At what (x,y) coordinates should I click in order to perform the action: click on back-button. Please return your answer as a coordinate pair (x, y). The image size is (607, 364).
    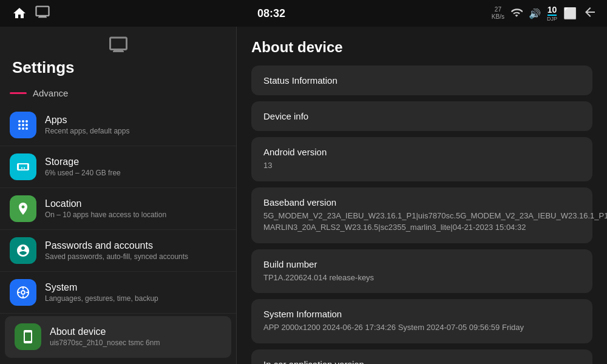
    Looking at the image, I should click on (590, 13).